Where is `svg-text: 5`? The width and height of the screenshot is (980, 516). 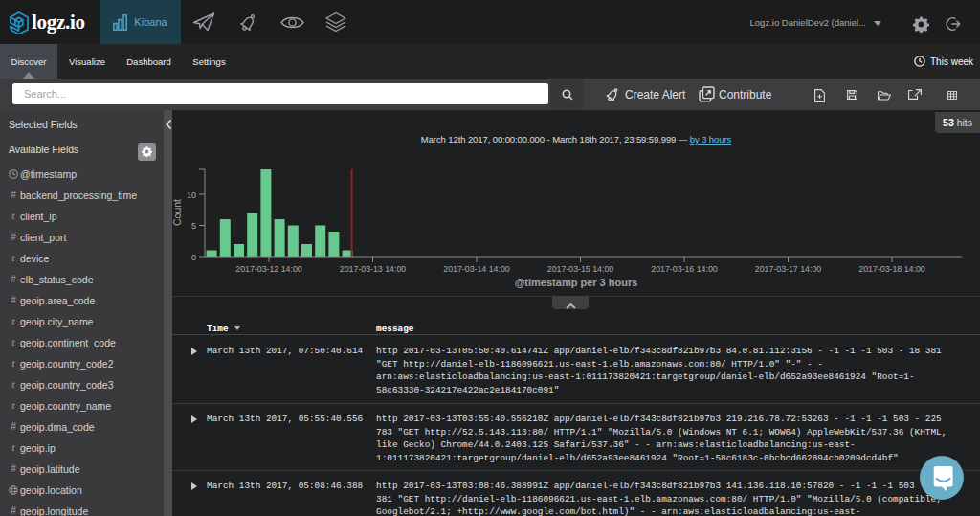 svg-text: 5 is located at coordinates (193, 226).